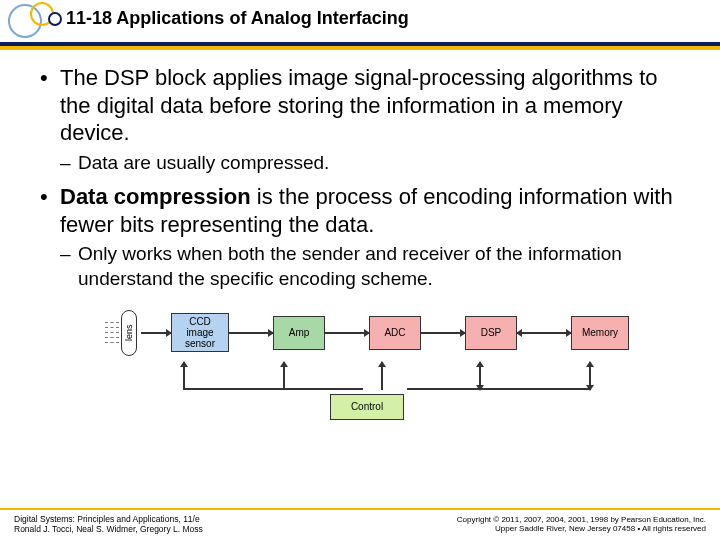 The height and width of the screenshot is (540, 720). I want to click on bullet-1-sub: Data are usually compressed., so click(377, 164).